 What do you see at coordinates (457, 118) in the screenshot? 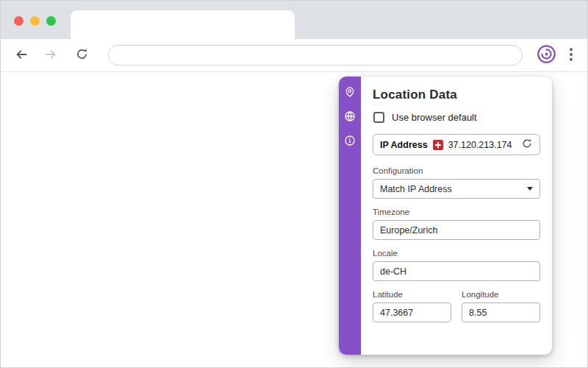
I see `use-browser-default-row: Use browser default` at bounding box center [457, 118].